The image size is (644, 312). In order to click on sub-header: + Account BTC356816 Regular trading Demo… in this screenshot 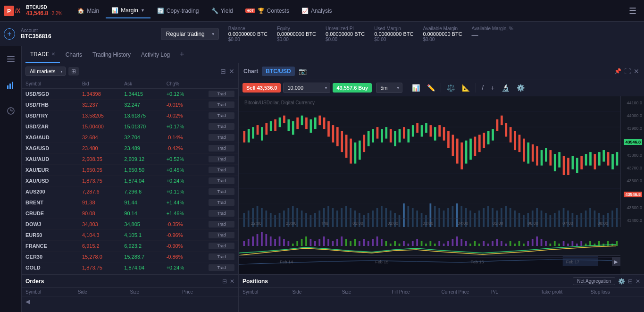, I will do `click(322, 34)`.